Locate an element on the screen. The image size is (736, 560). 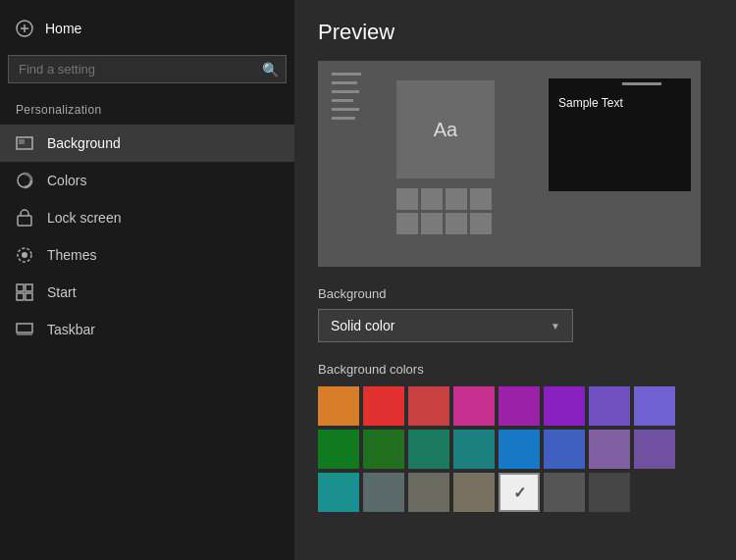
sidebar-item-colors: Colors is located at coordinates (147, 180).